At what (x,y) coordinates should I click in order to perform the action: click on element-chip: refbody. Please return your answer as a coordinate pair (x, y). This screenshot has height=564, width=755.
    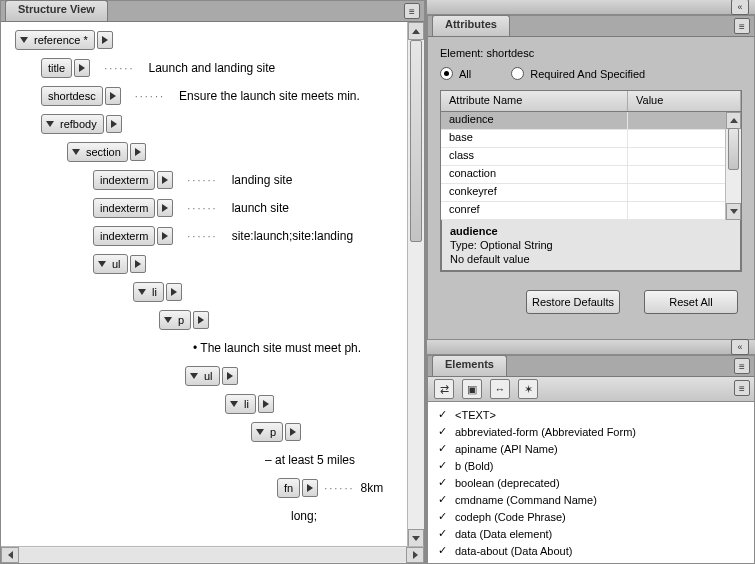
    Looking at the image, I should click on (72, 124).